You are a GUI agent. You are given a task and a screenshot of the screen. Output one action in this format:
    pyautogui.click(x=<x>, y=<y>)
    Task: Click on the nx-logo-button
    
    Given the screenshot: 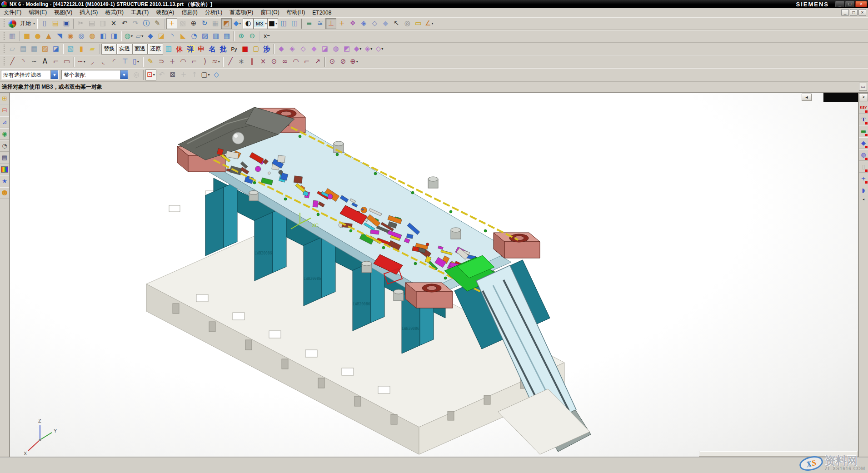 What is the action you would take?
    pyautogui.click(x=12, y=24)
    